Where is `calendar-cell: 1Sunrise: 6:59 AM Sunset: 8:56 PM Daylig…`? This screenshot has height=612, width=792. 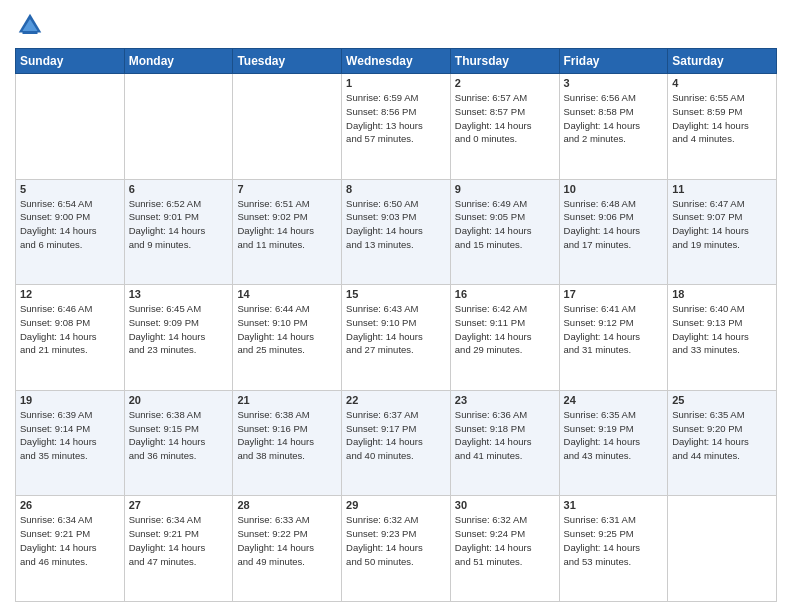
calendar-cell: 1Sunrise: 6:59 AM Sunset: 8:56 PM Daylig… is located at coordinates (396, 127).